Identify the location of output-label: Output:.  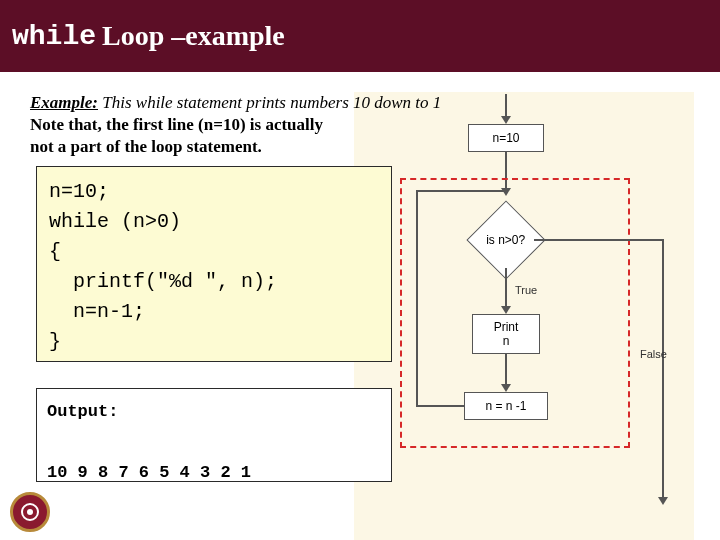
(82, 412).